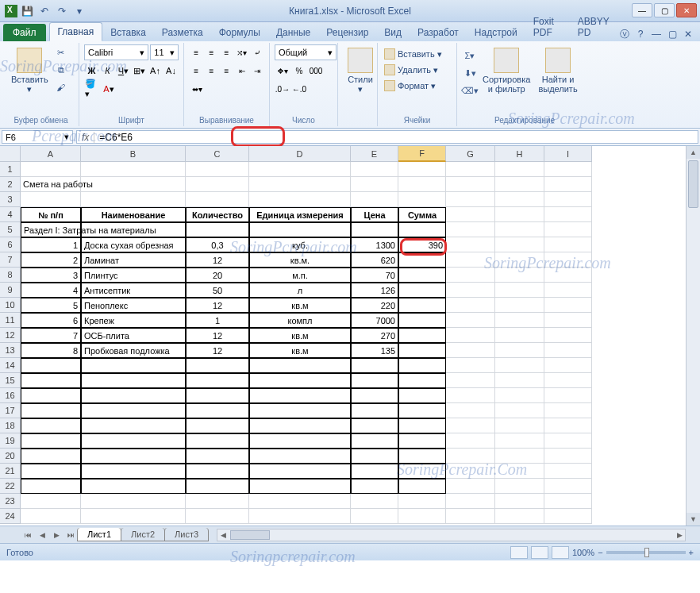 This screenshot has height=593, width=700. What do you see at coordinates (306, 52) in the screenshot?
I see `number-format-select: Общий▾` at bounding box center [306, 52].